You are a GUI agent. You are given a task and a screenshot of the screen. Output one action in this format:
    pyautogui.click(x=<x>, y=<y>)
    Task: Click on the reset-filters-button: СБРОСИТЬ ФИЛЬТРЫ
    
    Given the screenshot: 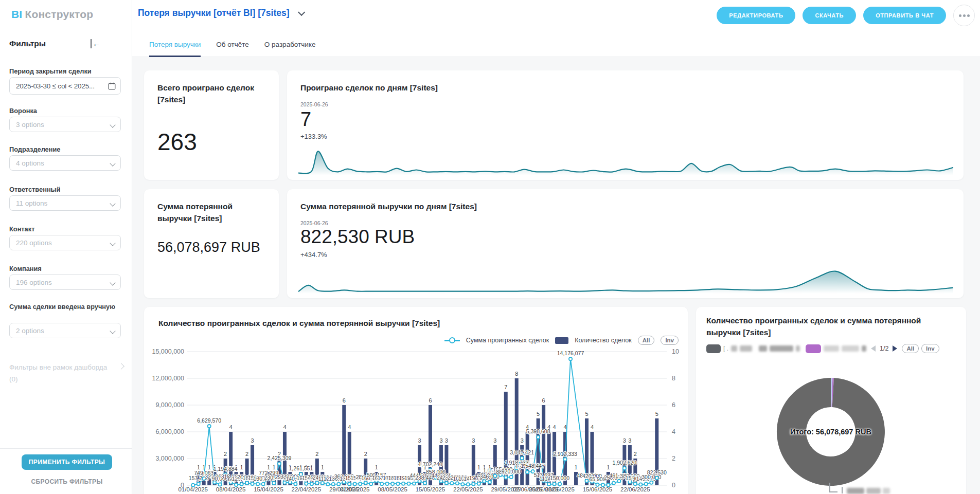 What is the action you would take?
    pyautogui.click(x=67, y=482)
    